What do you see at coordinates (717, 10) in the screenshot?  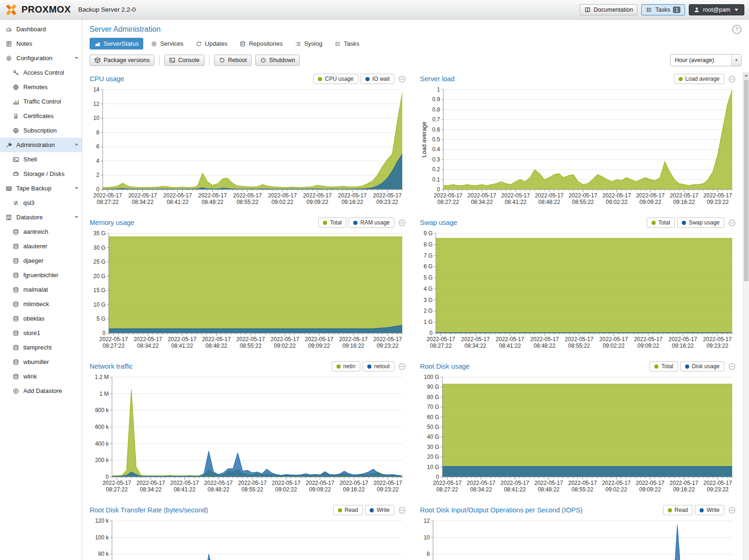 I see `user-menu-button: root@pam` at bounding box center [717, 10].